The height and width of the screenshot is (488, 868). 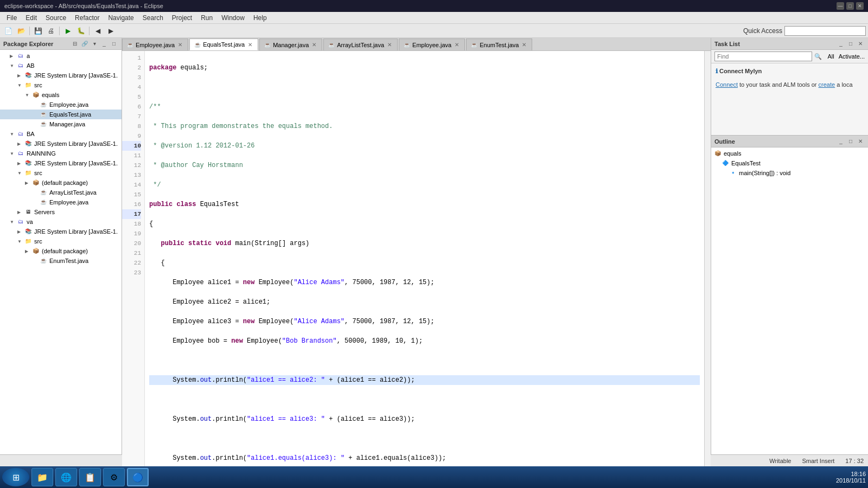 What do you see at coordinates (12, 18) in the screenshot?
I see `menu-file: File` at bounding box center [12, 18].